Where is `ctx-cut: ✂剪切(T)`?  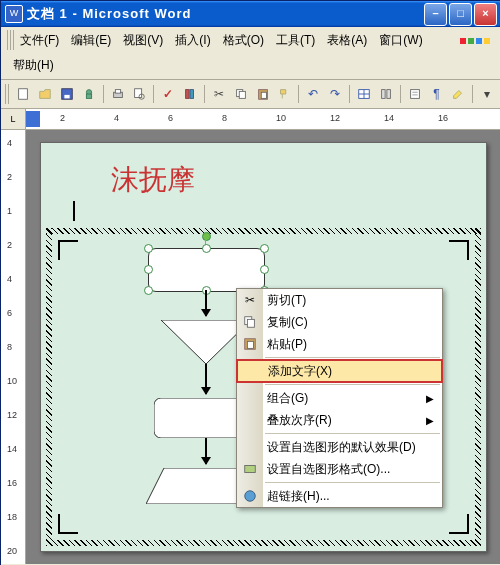 ctx-cut: ✂剪切(T) is located at coordinates (340, 300).